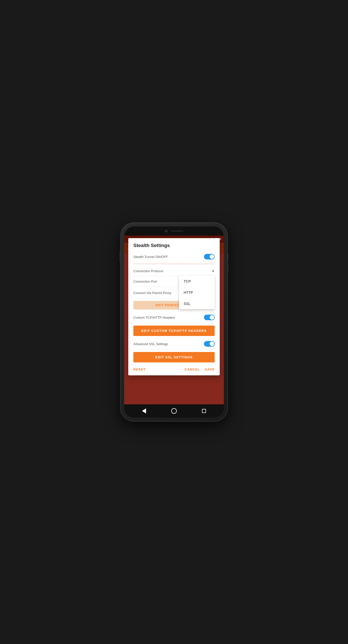 The width and height of the screenshot is (348, 644). I want to click on dialog-title: Stealth Settings, so click(174, 244).